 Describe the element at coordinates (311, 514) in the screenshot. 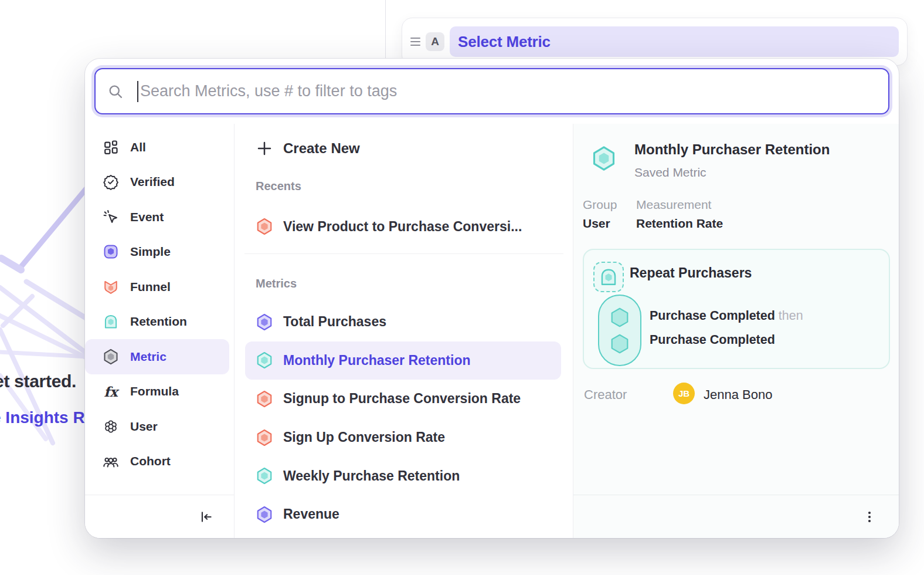

I see `metric-item-label: Revenue` at that location.